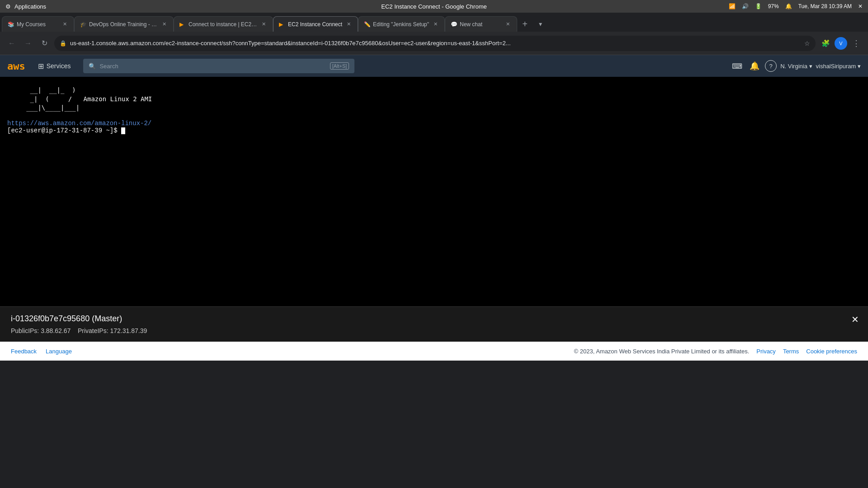 This screenshot has height=488, width=868. What do you see at coordinates (28, 43) in the screenshot?
I see `forward-button: →` at bounding box center [28, 43].